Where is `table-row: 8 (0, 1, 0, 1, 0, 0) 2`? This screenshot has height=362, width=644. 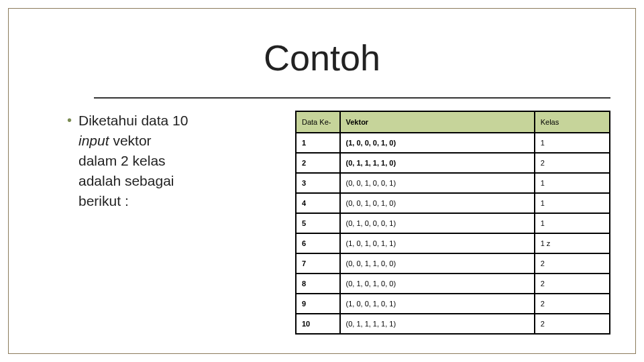
table-row: 8 (0, 1, 0, 1, 0, 0) 2 is located at coordinates (453, 284).